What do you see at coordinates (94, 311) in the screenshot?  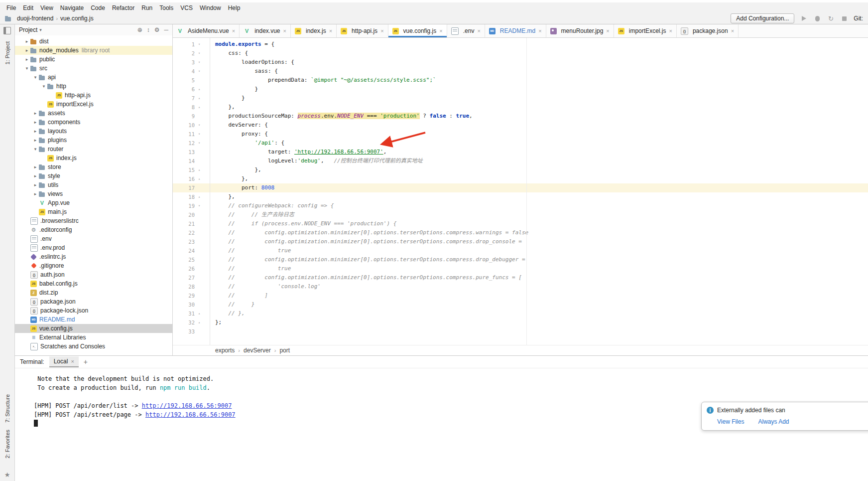 I see `tree-item-package-lock.json: package-lock.json` at bounding box center [94, 311].